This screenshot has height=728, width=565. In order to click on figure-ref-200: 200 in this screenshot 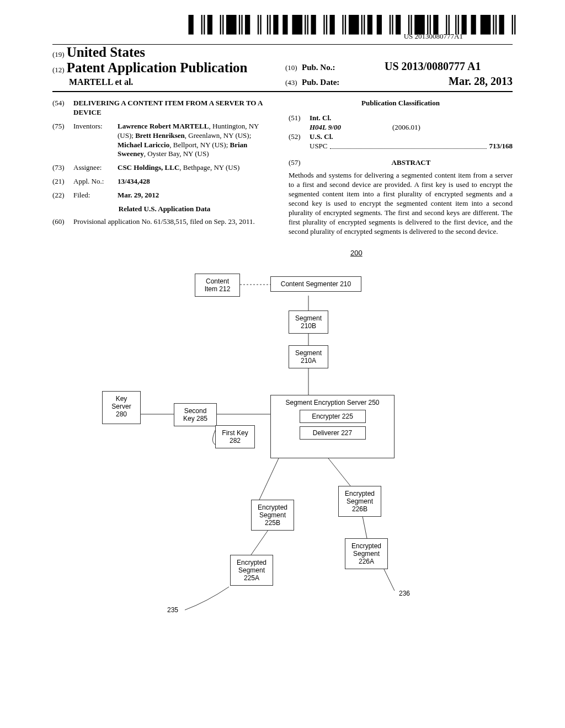, I will do `click(356, 253)`.